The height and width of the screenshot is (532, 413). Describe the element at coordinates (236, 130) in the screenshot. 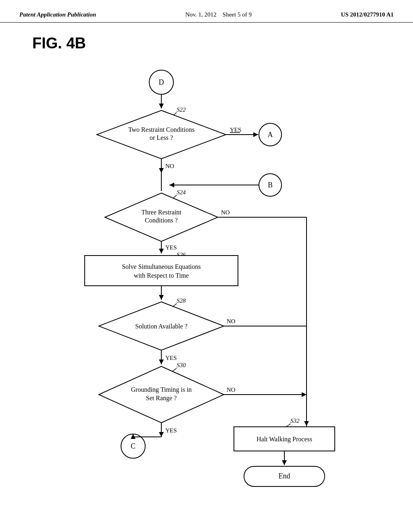

I see `yes-S22: YES` at that location.